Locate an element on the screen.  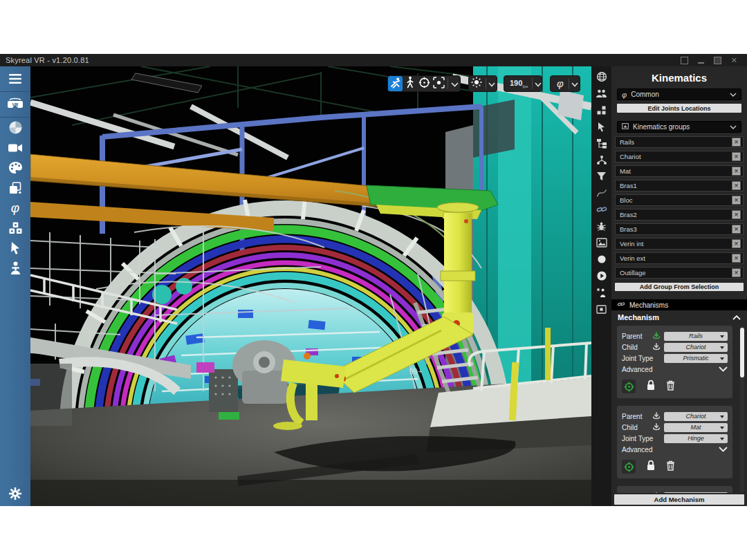
common-dropdown: φ Common is located at coordinates (679, 94).